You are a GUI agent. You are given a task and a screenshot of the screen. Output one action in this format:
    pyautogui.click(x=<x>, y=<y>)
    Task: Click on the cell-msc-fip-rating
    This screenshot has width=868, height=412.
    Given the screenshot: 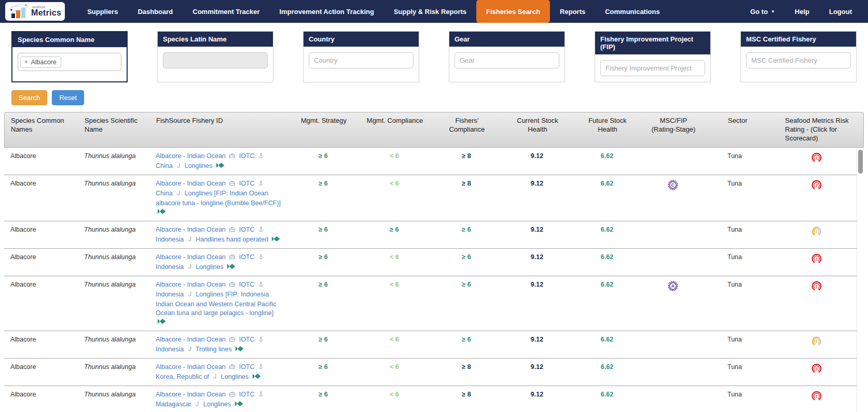 What is the action you would take?
    pyautogui.click(x=673, y=235)
    